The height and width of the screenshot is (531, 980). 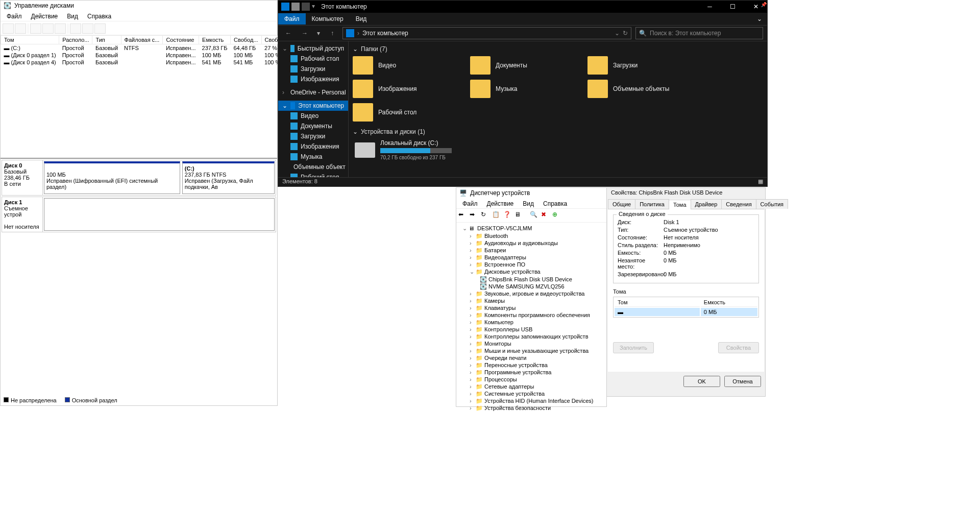 What do you see at coordinates (686, 312) in the screenshot?
I see `vol-row: ▬ 0 МБ` at bounding box center [686, 312].